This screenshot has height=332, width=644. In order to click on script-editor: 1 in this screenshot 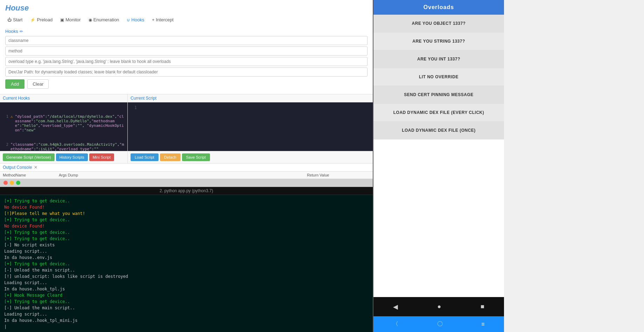, I will do `click(250, 127)`.